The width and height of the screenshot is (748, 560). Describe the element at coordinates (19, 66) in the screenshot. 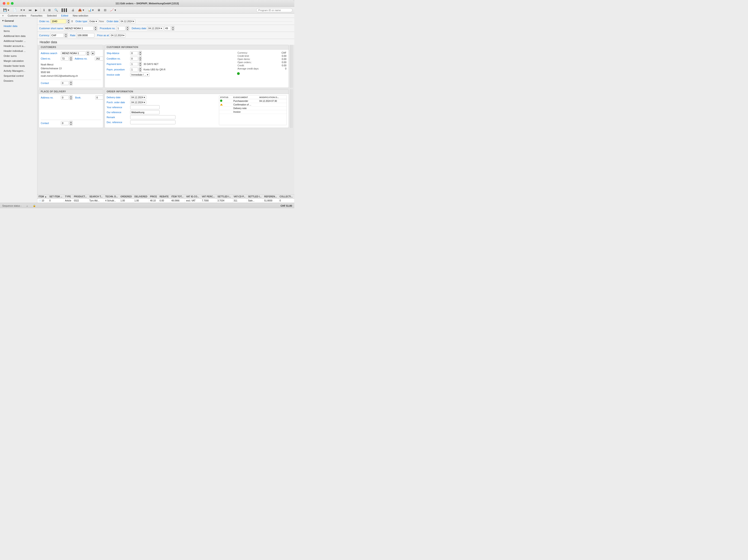

I see `sidebar-item-header-footer-texts: Header footer texts` at that location.